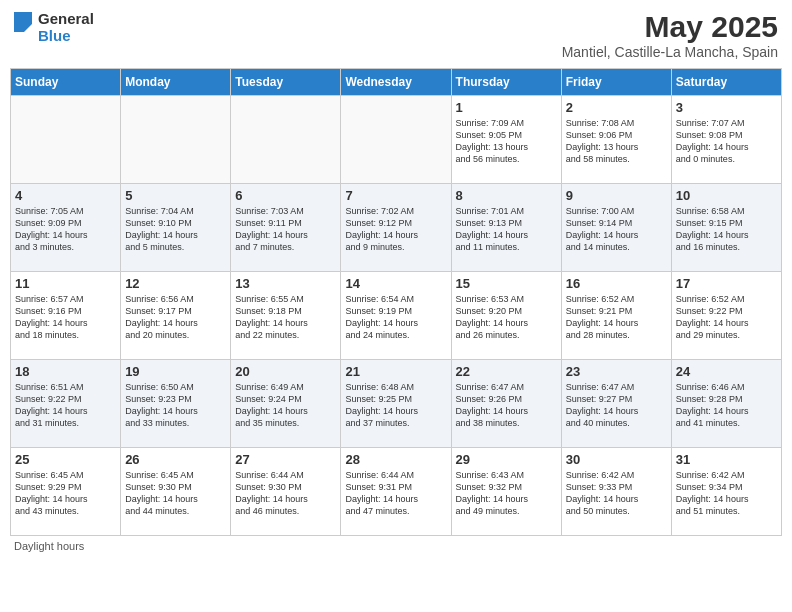 This screenshot has height=612, width=792. I want to click on day-info: Sunrise: 6:57 AMSunset: 9:16 PMDaylight:…, so click(66, 318).